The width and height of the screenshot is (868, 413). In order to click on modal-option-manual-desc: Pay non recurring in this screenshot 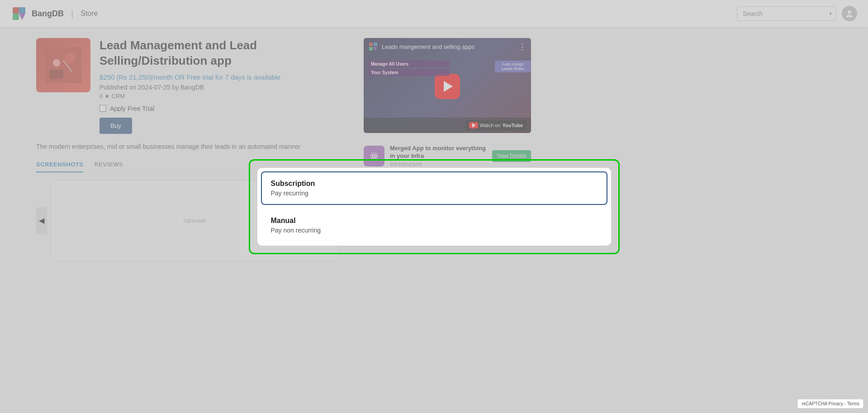, I will do `click(434, 230)`.